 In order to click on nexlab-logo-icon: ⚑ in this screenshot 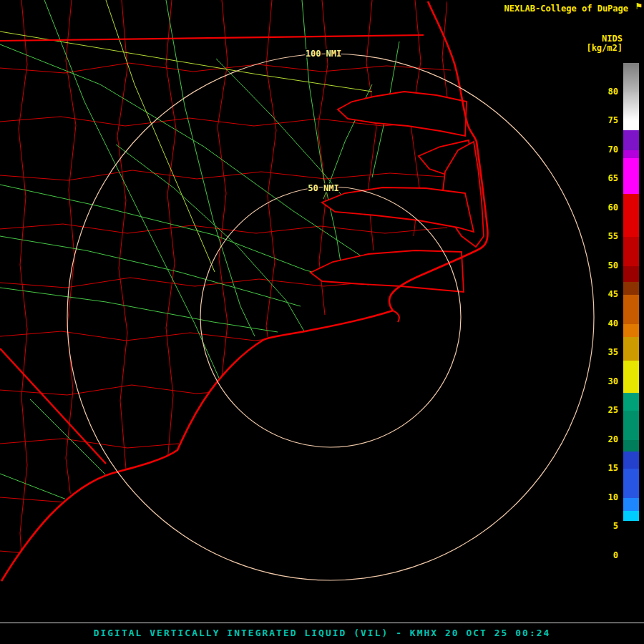, I will do `click(639, 6)`.